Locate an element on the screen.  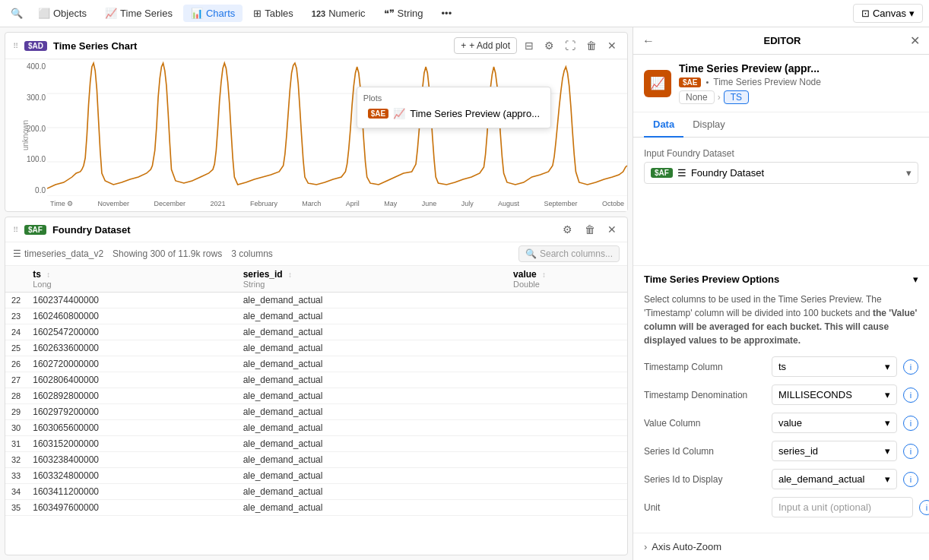
editor-close-button: ✕ is located at coordinates (915, 41).